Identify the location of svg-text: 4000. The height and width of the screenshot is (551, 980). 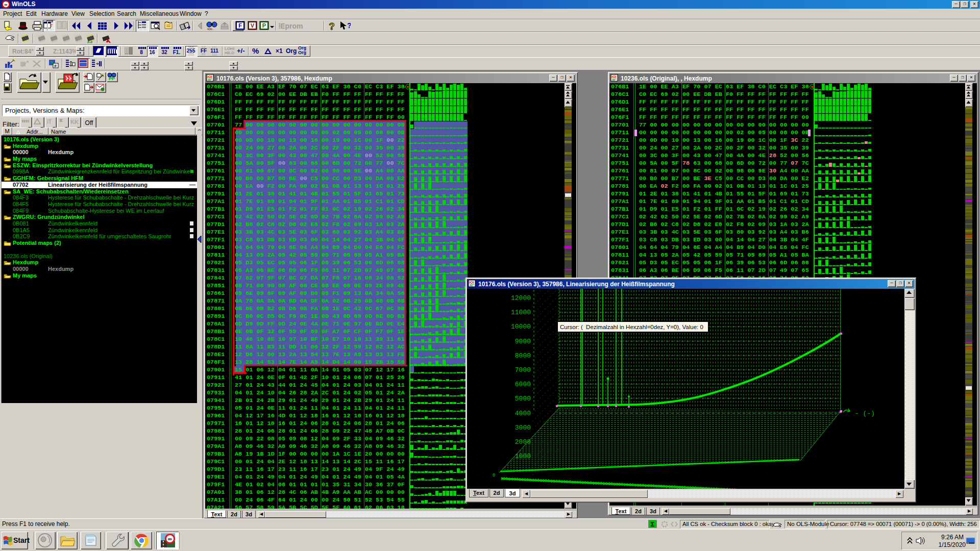
(523, 413).